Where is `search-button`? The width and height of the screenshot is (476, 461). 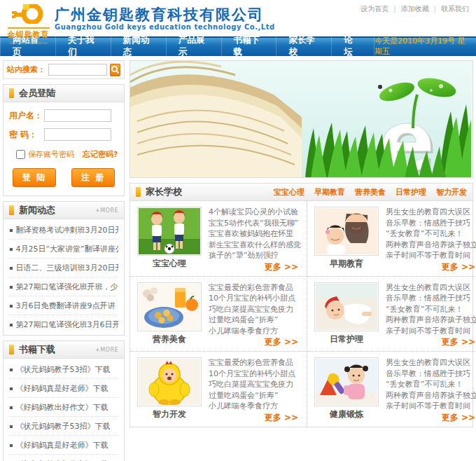 search-button is located at coordinates (115, 70).